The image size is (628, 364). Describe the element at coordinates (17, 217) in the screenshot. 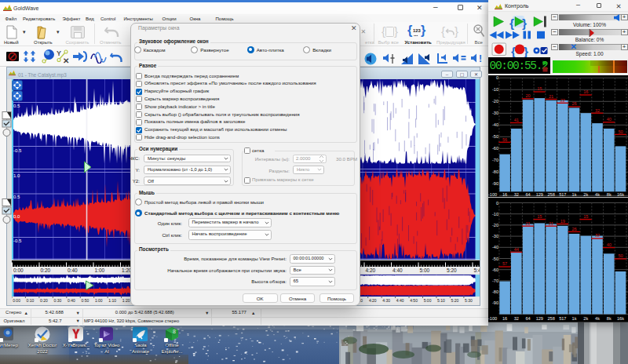

I see `svg-text: 0.0` at that location.